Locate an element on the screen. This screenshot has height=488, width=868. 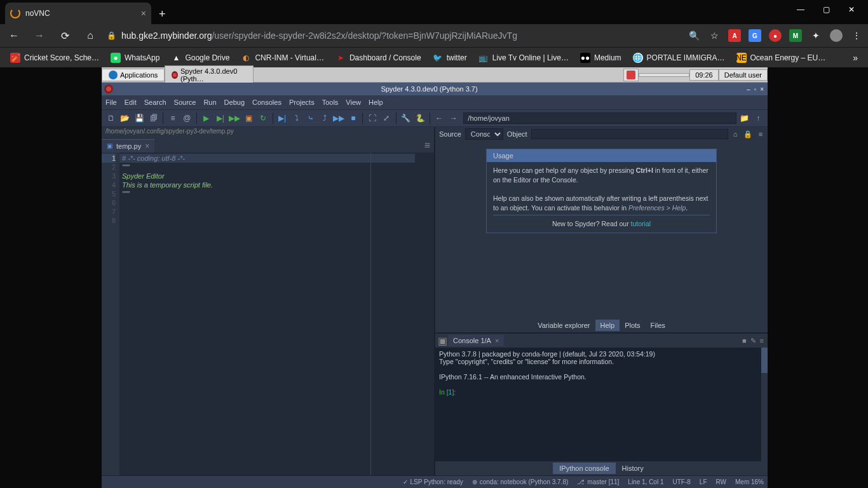
close-icon: × is located at coordinates (762, 89).